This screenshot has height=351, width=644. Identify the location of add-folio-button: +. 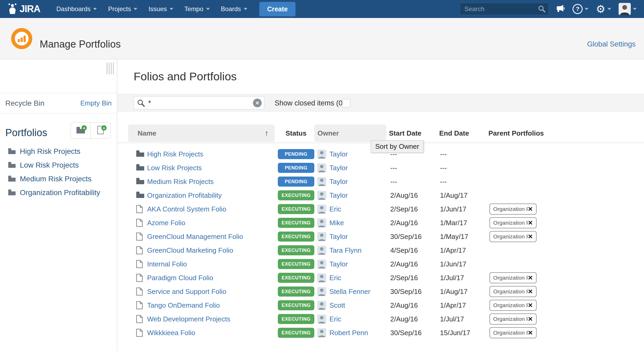
(101, 131).